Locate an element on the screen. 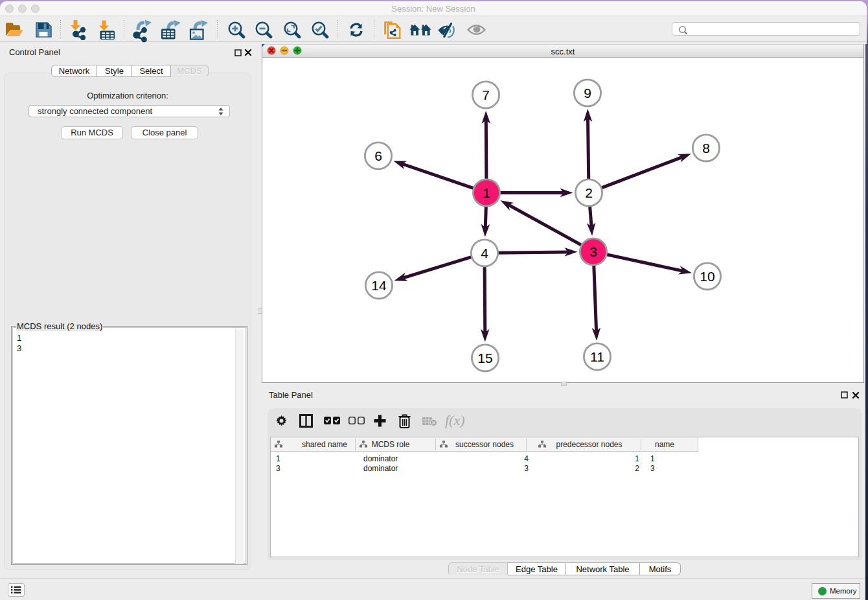  svg-text: 11 is located at coordinates (597, 356).